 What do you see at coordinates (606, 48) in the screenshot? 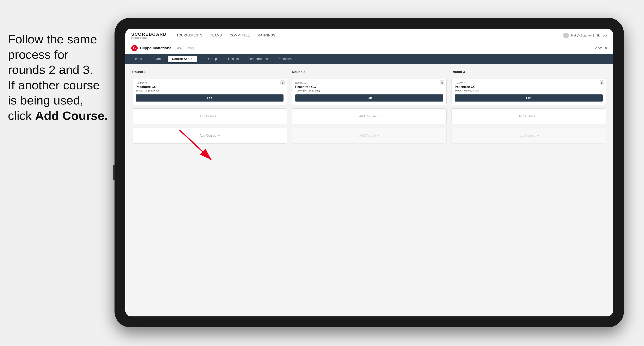
I see `cancel-icon: ✕` at bounding box center [606, 48].